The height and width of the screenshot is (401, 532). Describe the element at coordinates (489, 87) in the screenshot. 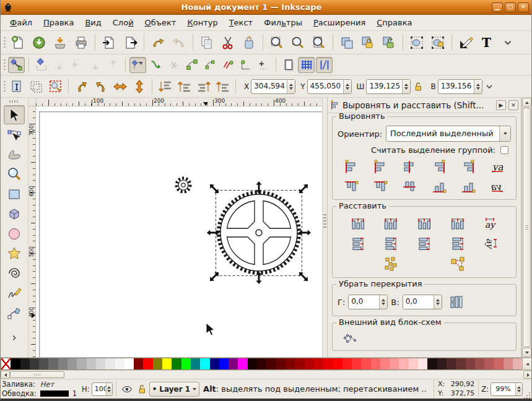

I see `toolbar-overflow-chevron-icon` at that location.